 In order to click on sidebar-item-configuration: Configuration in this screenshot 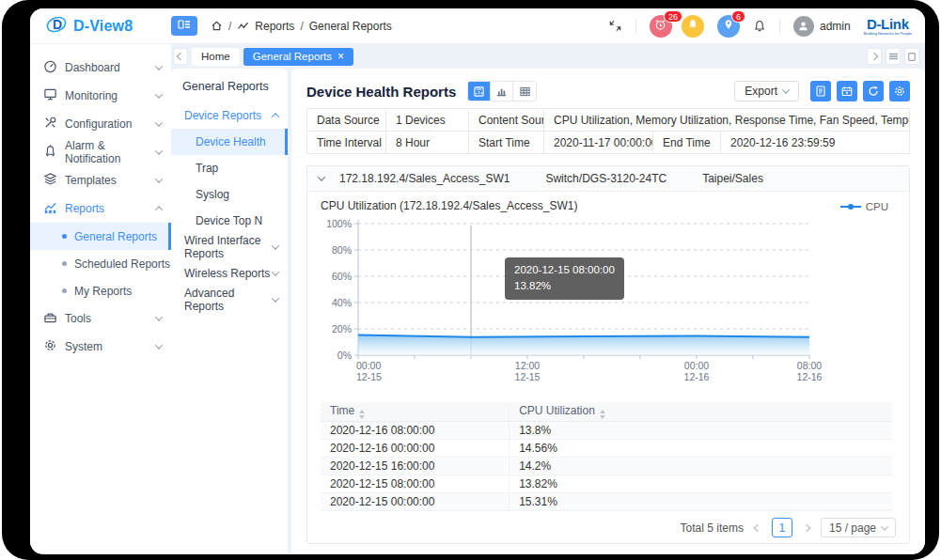, I will do `click(101, 124)`.